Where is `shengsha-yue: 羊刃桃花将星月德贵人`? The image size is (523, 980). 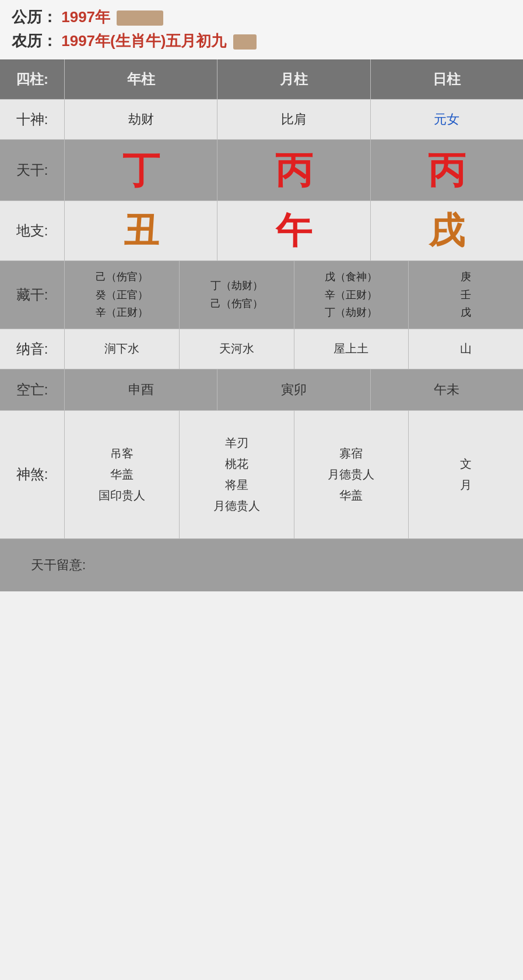
shengsha-yue: 羊刃桃花将星月德贵人 is located at coordinates (237, 474).